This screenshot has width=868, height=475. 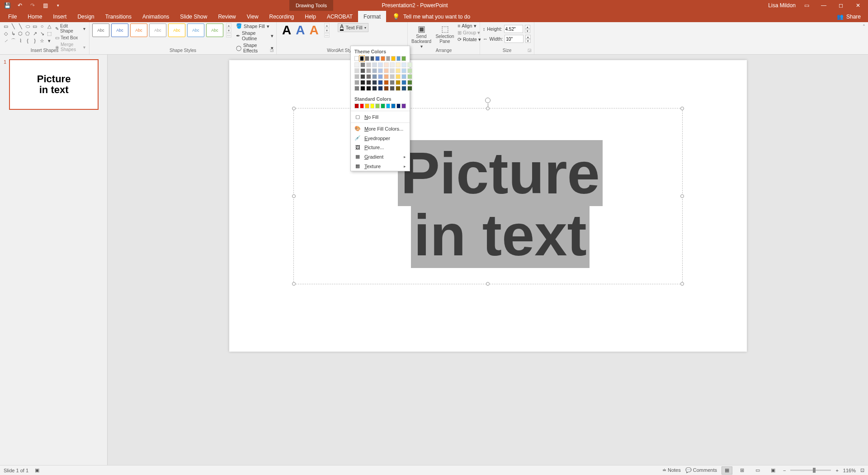 What do you see at coordinates (273, 51) in the screenshot?
I see `shape-styles-launcher-icon: ◲` at bounding box center [273, 51].